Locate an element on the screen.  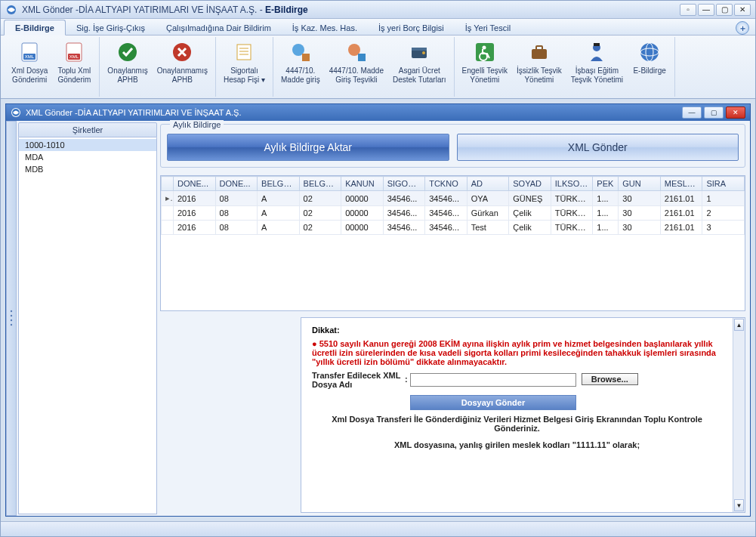
ribbon-globe-bag: 4447/10. Madde giriş is located at coordinates (301, 66).